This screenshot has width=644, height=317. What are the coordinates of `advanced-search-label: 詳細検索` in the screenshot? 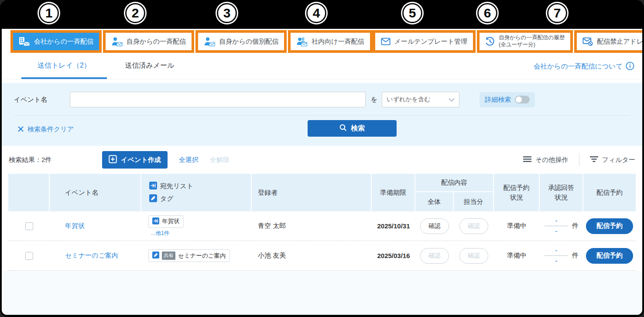 It's located at (498, 100).